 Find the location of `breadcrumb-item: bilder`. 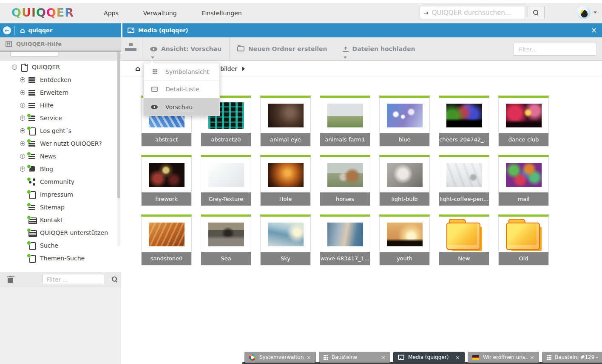

breadcrumb-item: bilder is located at coordinates (229, 69).